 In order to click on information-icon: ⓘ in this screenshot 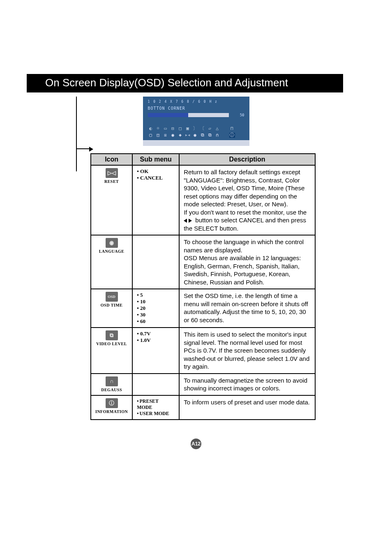, I will do `click(112, 403)`.